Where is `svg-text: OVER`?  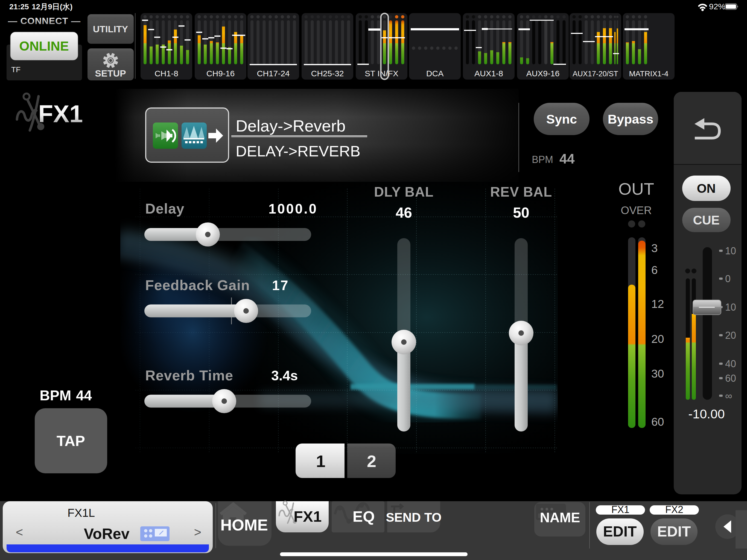 svg-text: OVER is located at coordinates (636, 210).